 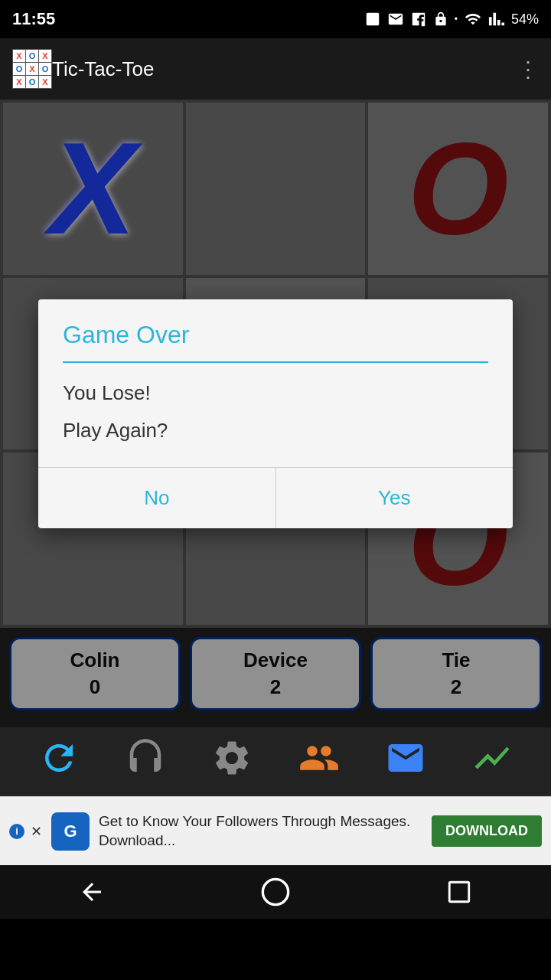 What do you see at coordinates (441, 19) in the screenshot?
I see `lock-icon` at bounding box center [441, 19].